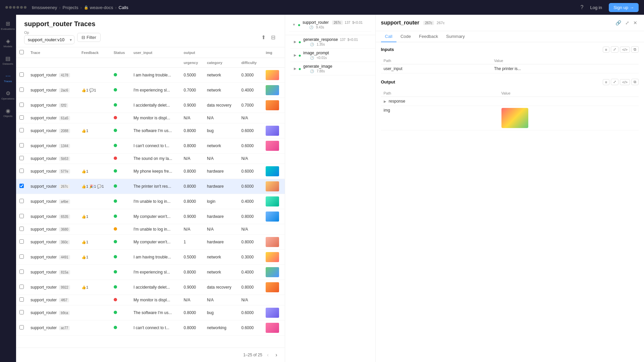 The width and height of the screenshot is (644, 362). Describe the element at coordinates (347, 23) in the screenshot. I see `trace-count-badge: 137` at that location.